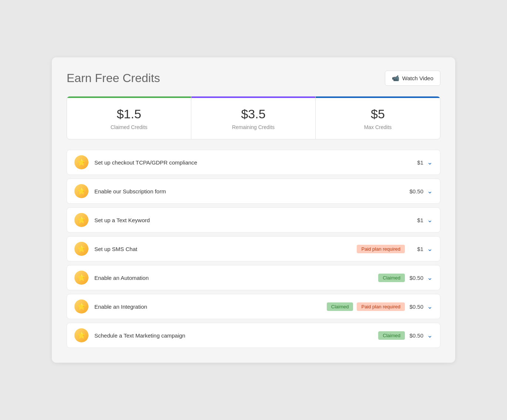 This screenshot has height=420, width=507. Describe the element at coordinates (381, 249) in the screenshot. I see `badge-paid-sms-chat: Paid plan required` at that location.